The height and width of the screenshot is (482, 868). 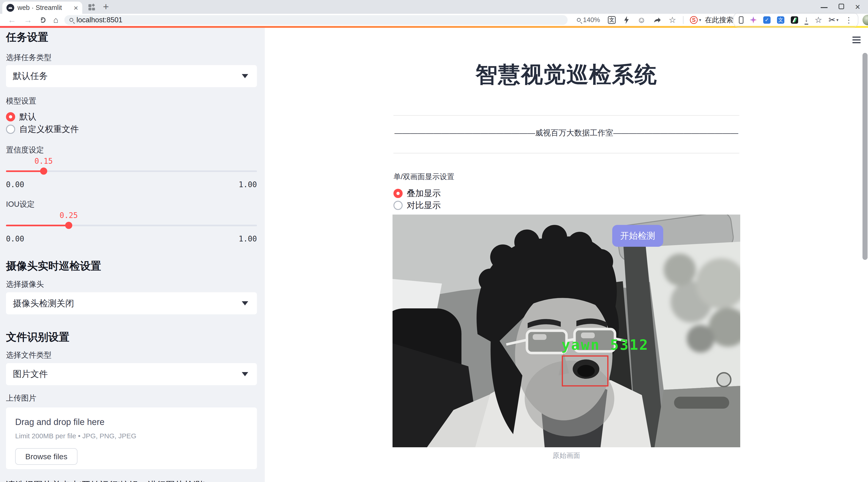 What do you see at coordinates (781, 20) in the screenshot?
I see `translate-extension-icon: 文` at bounding box center [781, 20].